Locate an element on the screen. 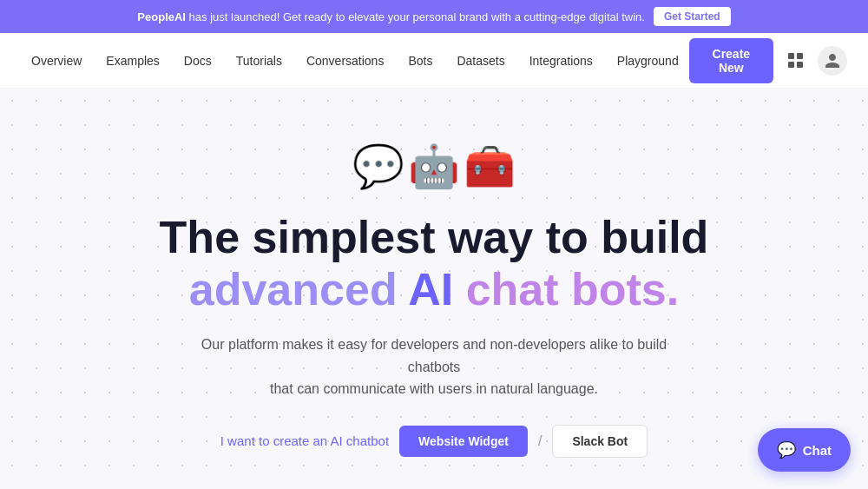 The width and height of the screenshot is (868, 489). nav-link-examples: Examples is located at coordinates (132, 61).